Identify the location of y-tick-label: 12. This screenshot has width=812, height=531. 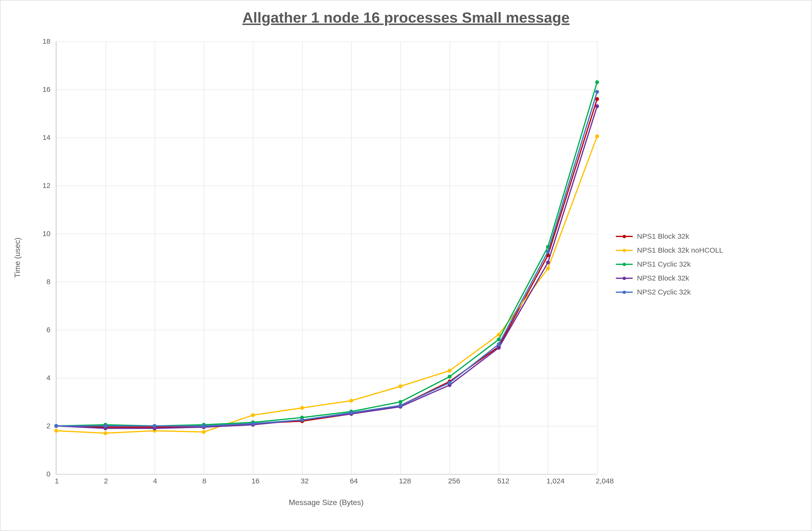
(43, 186).